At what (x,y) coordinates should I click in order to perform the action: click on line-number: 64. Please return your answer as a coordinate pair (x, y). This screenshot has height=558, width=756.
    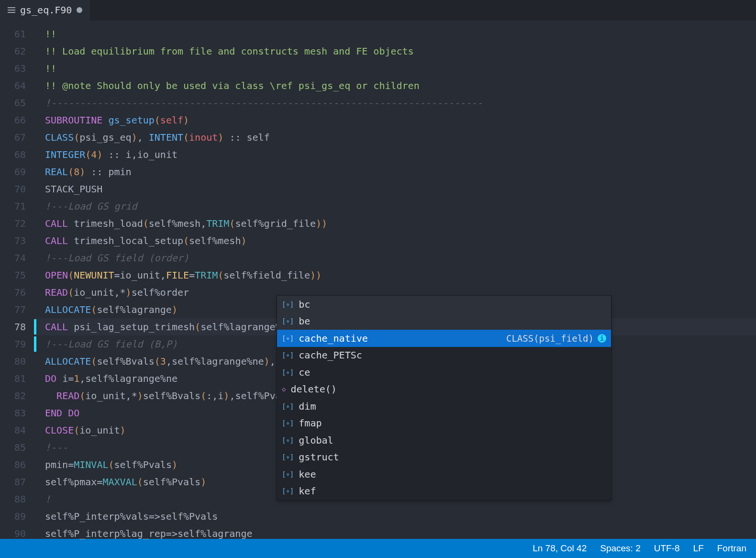
    Looking at the image, I should click on (17, 86).